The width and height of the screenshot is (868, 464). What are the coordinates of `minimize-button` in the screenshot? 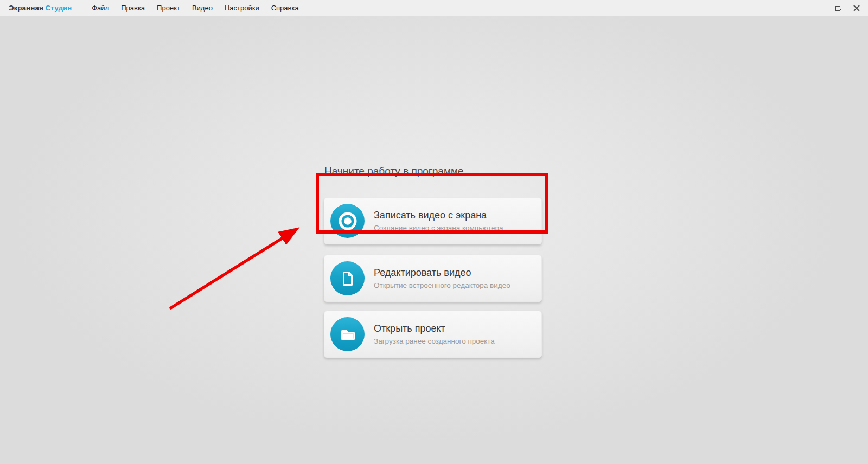 It's located at (820, 8).